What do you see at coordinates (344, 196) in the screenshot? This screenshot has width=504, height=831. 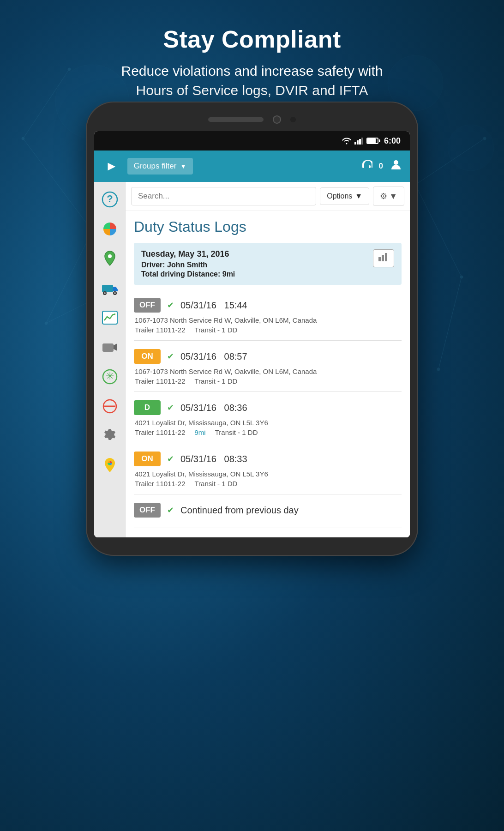 I see `options-button: Options ▼` at bounding box center [344, 196].